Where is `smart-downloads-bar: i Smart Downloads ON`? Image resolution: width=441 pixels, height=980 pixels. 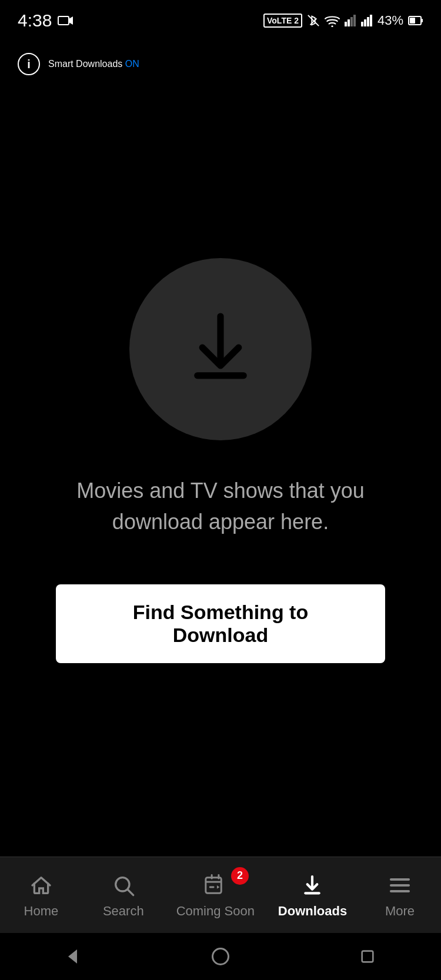
smart-downloads-bar: i Smart Downloads ON is located at coordinates (220, 62).